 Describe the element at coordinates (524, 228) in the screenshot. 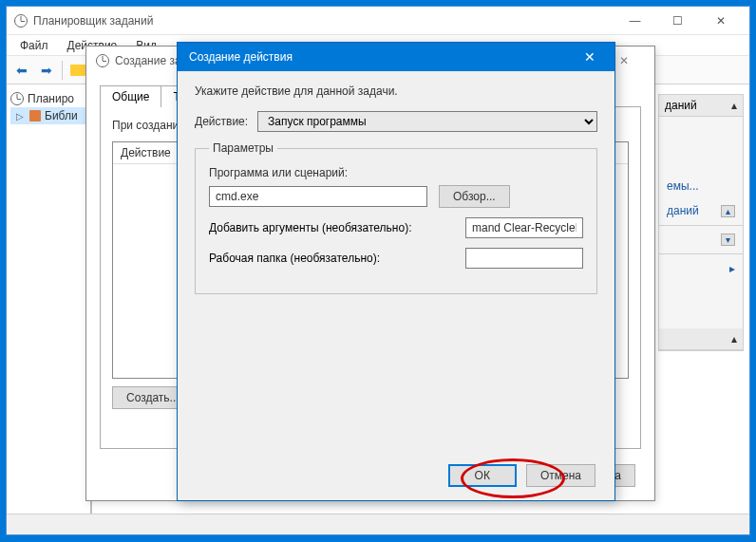

I see `arguments-input` at that location.